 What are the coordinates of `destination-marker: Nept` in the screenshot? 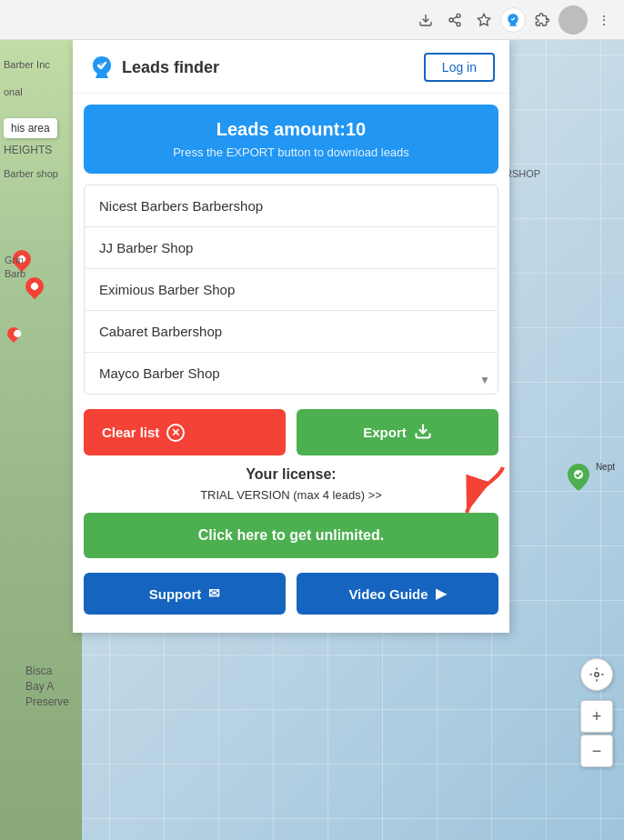 It's located at (579, 479).